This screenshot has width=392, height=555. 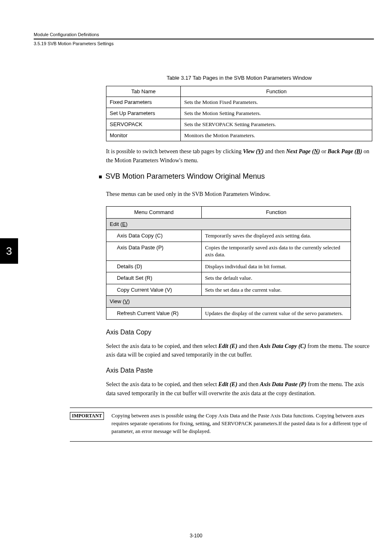 What do you see at coordinates (144, 125) in the screenshot?
I see `table-cell: SERVOPACK` at bounding box center [144, 125].